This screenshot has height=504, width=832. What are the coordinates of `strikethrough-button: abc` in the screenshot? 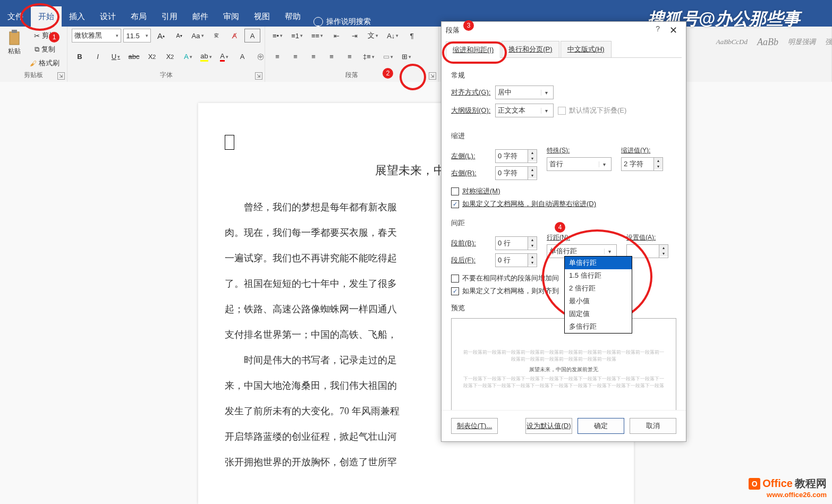 It's located at (134, 57).